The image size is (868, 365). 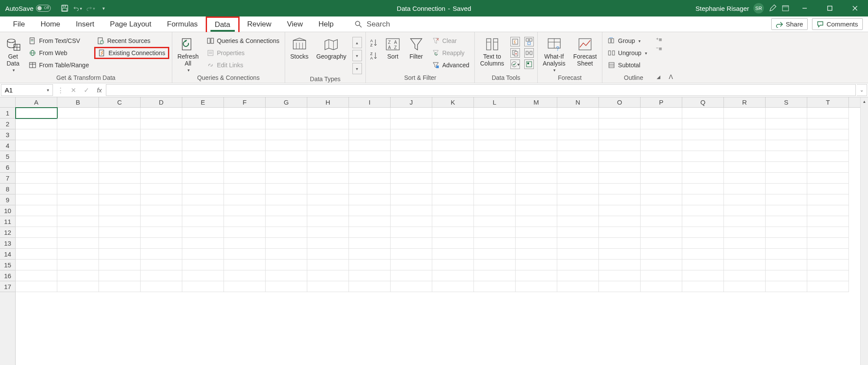 What do you see at coordinates (182, 24) in the screenshot?
I see `tab-formulas: Formulas` at bounding box center [182, 24].